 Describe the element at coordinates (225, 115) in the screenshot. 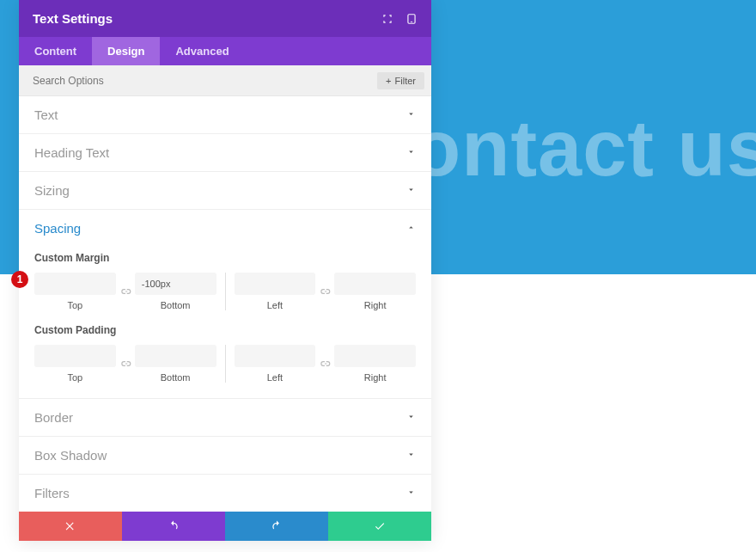

I see `section-text: Text` at that location.